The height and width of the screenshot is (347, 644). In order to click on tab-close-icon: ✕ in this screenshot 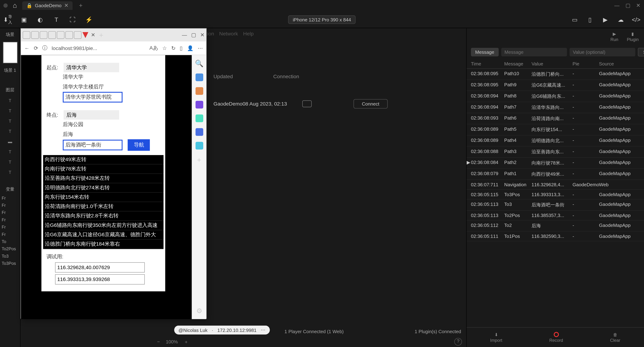, I will do `click(93, 35)`.